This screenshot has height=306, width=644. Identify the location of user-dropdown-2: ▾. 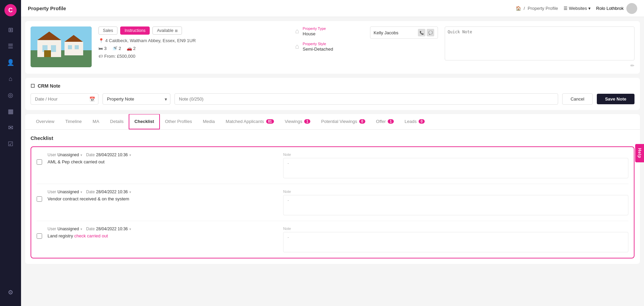
(81, 192).